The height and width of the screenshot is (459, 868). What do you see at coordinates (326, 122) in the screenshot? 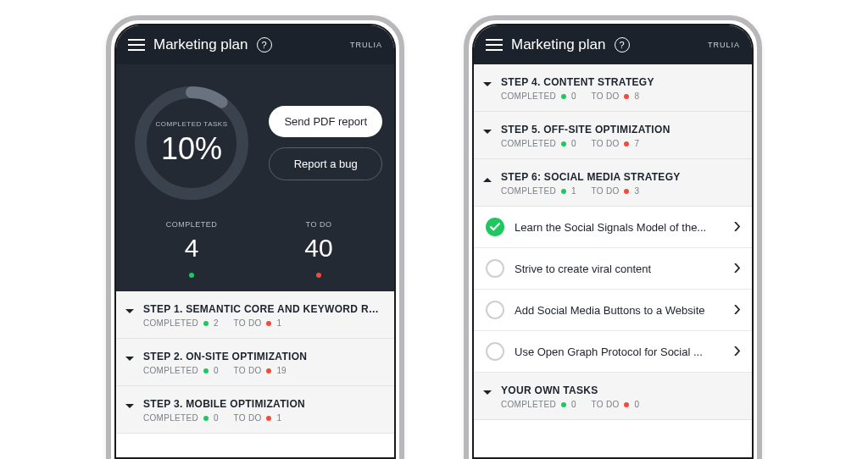
I see `send-pdf-button: Send PDF report` at bounding box center [326, 122].